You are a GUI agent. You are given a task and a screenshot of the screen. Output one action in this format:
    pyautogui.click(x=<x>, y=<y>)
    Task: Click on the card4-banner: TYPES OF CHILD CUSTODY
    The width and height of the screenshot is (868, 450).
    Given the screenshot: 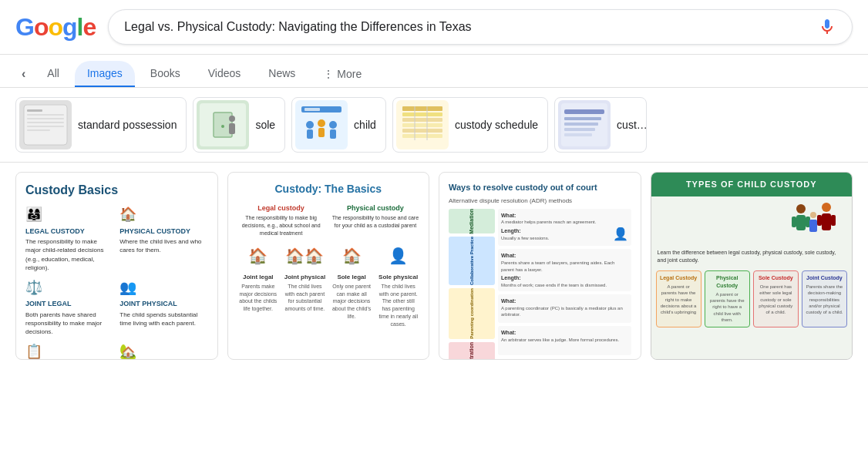 What is the action you would take?
    pyautogui.click(x=752, y=185)
    